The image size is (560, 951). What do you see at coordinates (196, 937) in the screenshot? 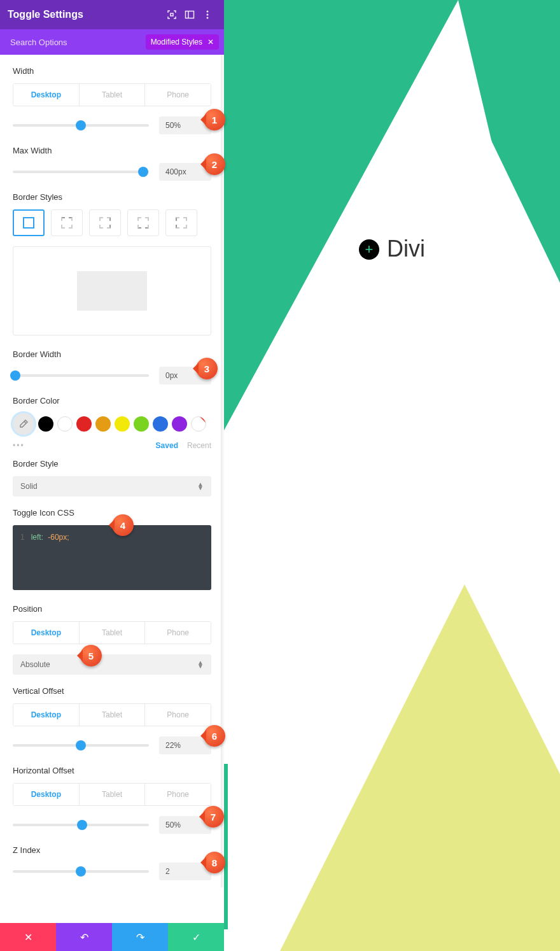
I see `check-icon: ✓` at bounding box center [196, 937].